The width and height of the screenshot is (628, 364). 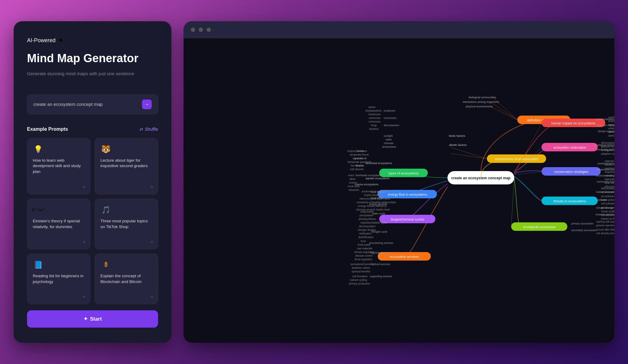 What do you see at coordinates (608, 196) in the screenshot?
I see `svg-text: air pollution` at bounding box center [608, 196].